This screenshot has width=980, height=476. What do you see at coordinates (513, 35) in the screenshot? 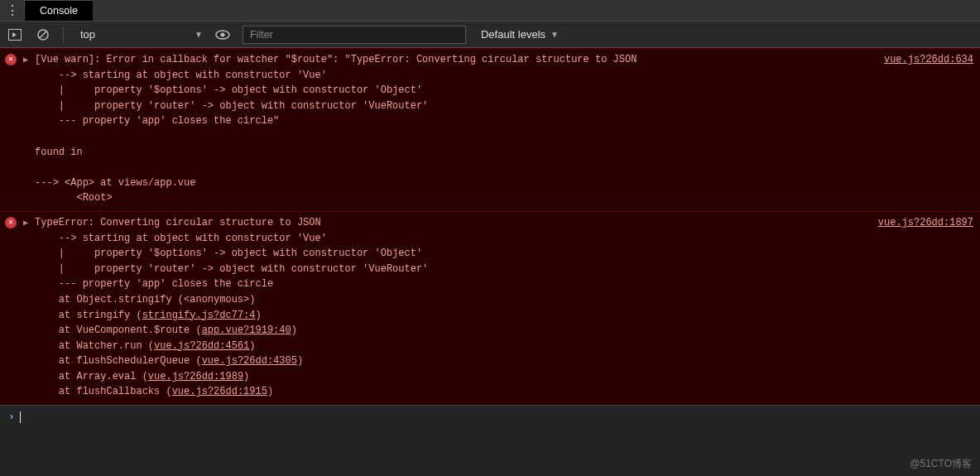
I see `levels-label: Default levels` at bounding box center [513, 35].